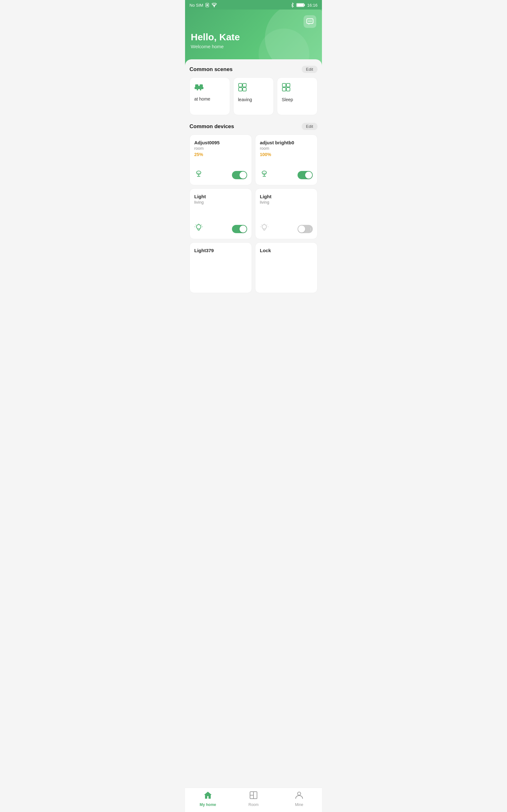  Describe the element at coordinates (221, 268) in the screenshot. I see `device-card-light379: Light379` at that location.